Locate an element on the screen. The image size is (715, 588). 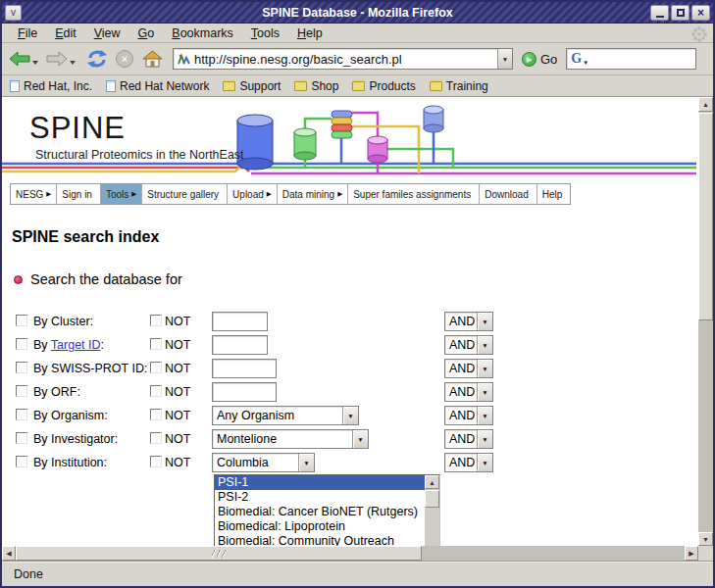
tab-nesg: NESG▶ is located at coordinates (33, 194).